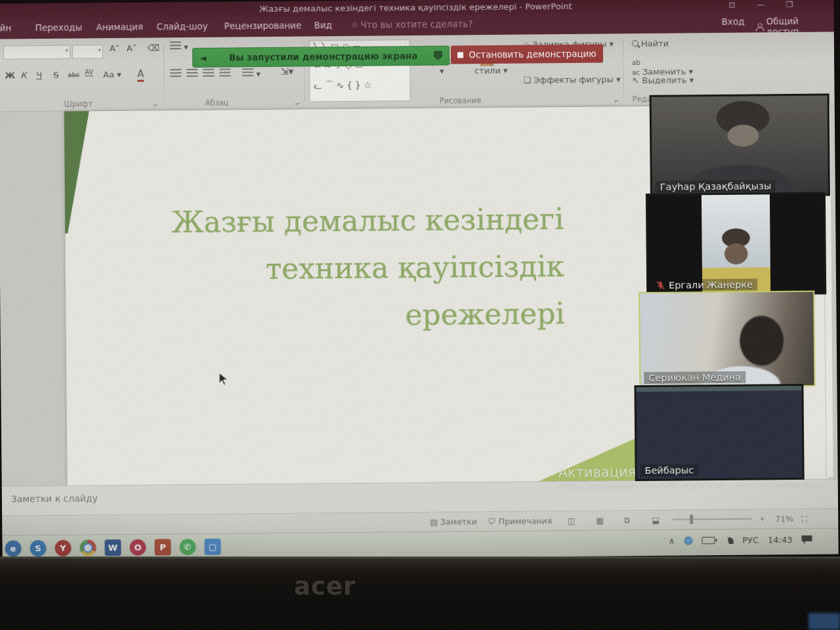 This screenshot has height=630, width=840. I want to click on language-indicator: РУС, so click(751, 539).